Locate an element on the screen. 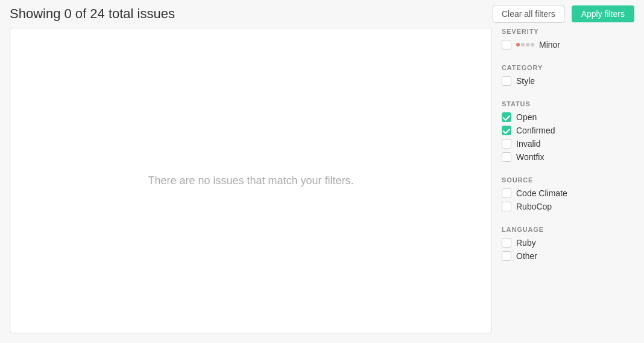 This screenshot has height=343, width=644. top-bar: Showing 0 of 24 total issues Clear all f… is located at coordinates (322, 14).